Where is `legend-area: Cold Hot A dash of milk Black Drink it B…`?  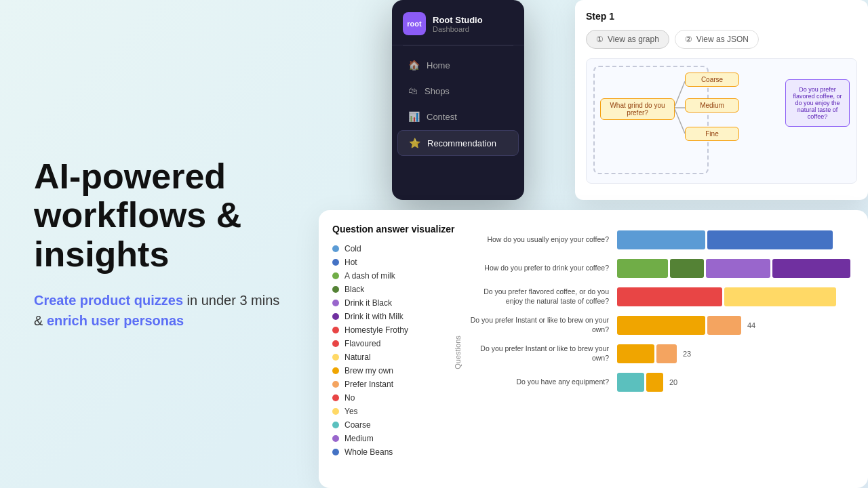
legend-area: Cold Hot A dash of milk Black Drink it B… is located at coordinates (400, 352).